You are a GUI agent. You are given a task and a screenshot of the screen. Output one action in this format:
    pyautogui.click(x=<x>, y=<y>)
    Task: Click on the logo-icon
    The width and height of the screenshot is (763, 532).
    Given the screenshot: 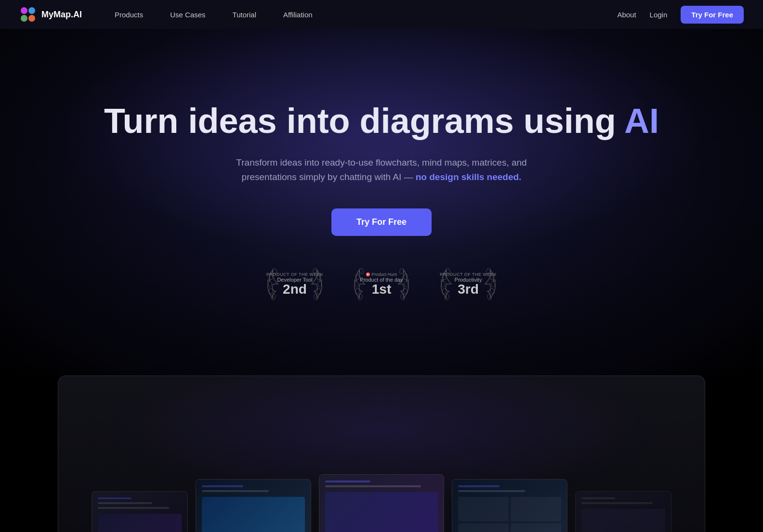 What is the action you would take?
    pyautogui.click(x=28, y=14)
    